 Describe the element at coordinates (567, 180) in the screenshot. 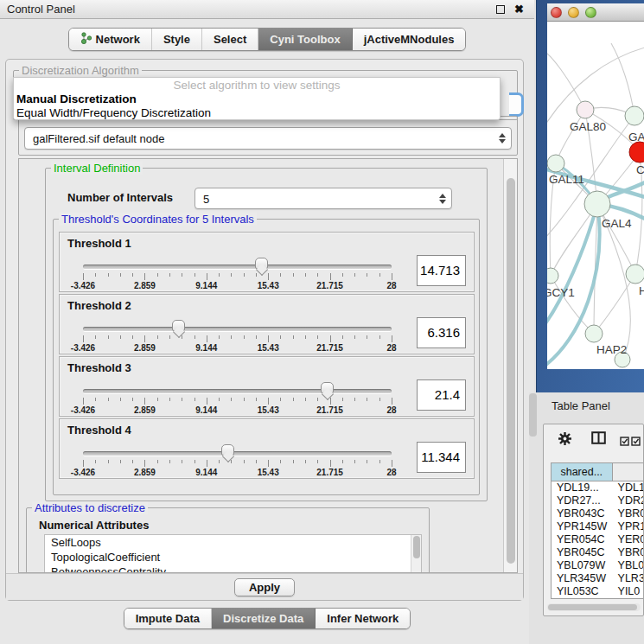

I see `network-node-label: GAL11` at that location.